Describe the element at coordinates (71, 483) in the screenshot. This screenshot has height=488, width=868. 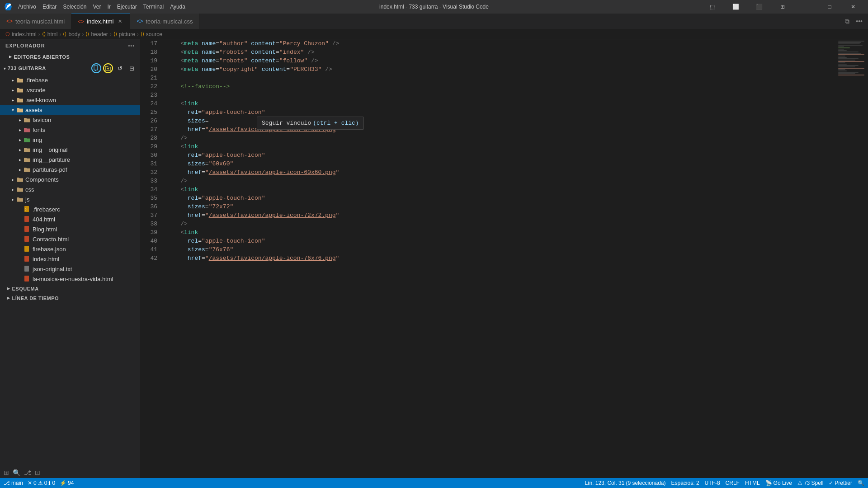
I see `live-port-number: 94` at that location.